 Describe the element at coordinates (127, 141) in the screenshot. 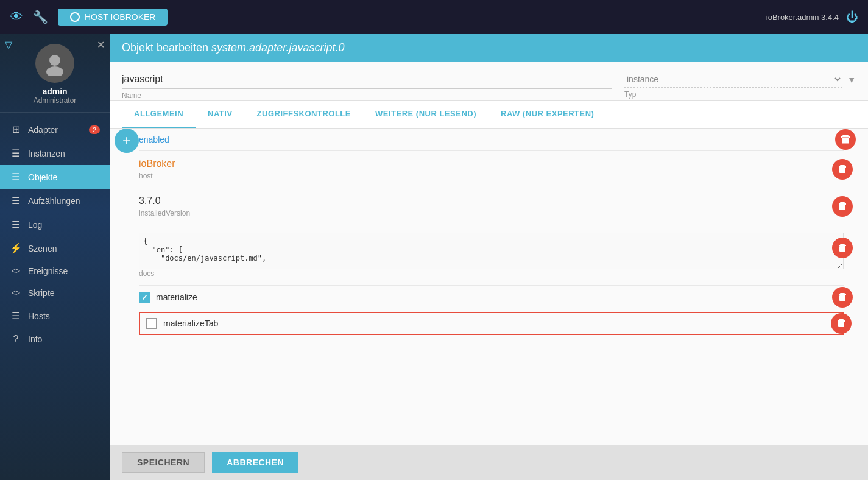

I see `add-button: +` at that location.